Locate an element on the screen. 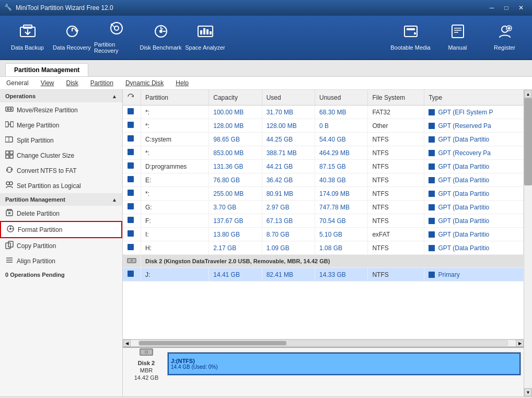  row-capacity: 131.36 GB is located at coordinates (235, 167).